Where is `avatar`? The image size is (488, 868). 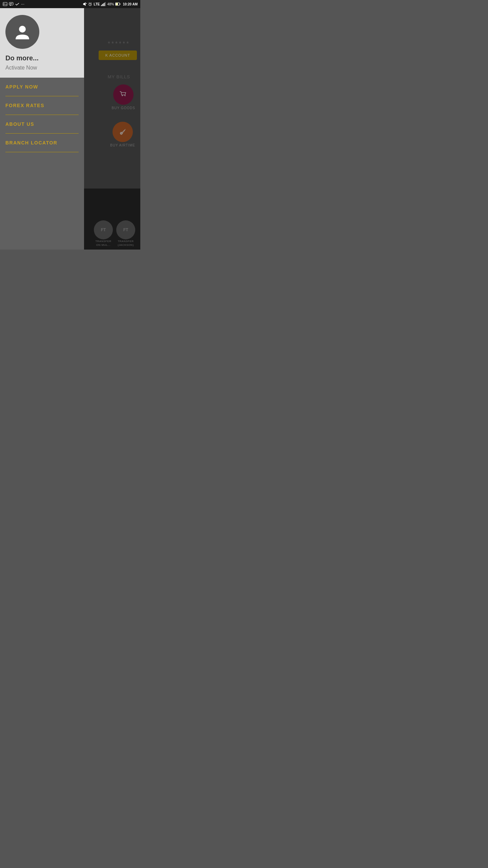
avatar is located at coordinates (22, 32).